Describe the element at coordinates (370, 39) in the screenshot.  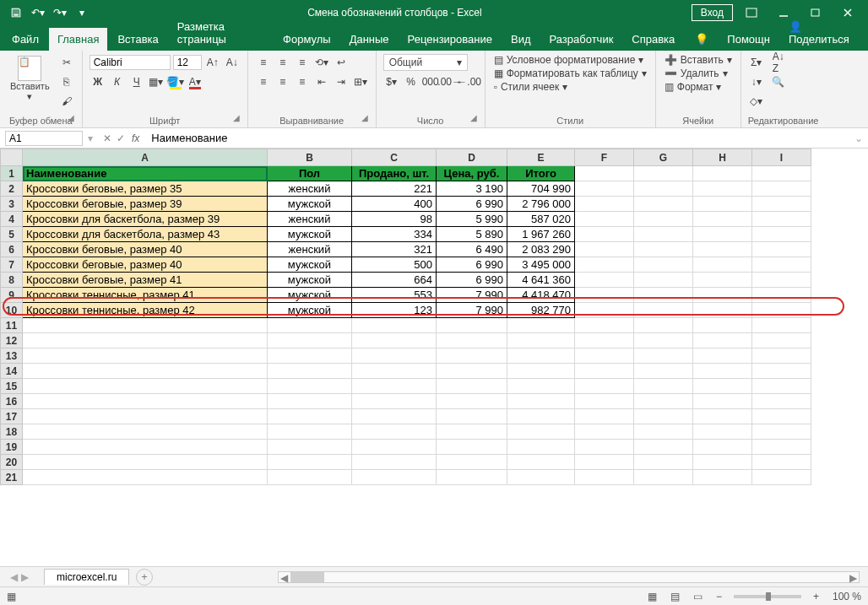
I see `tab-data: Данные` at that location.